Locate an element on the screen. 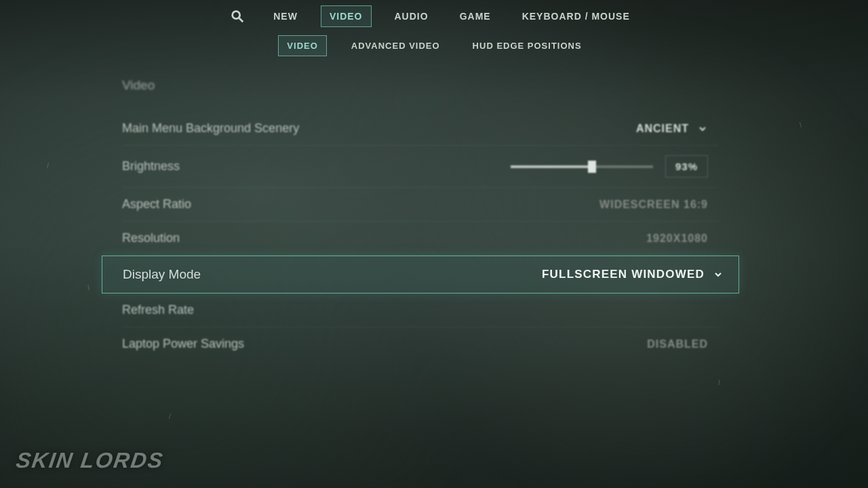  subtab-advanced-video: ADVANCED VIDEO is located at coordinates (396, 46).